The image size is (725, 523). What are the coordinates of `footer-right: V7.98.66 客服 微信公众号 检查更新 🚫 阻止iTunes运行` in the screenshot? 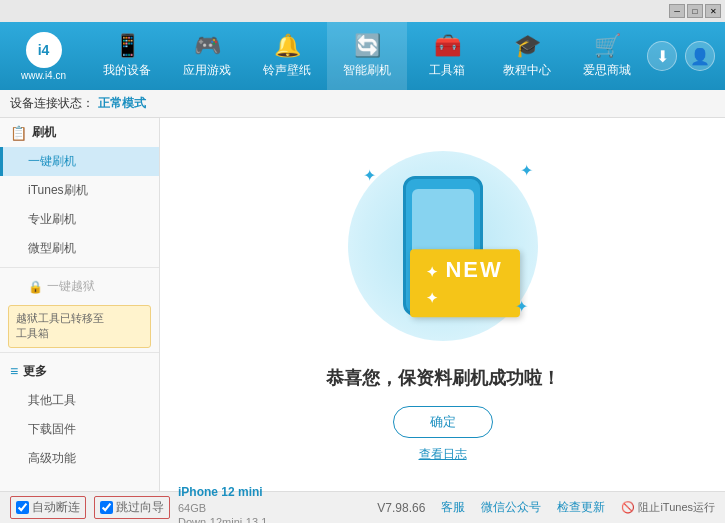 It's located at (546, 508).